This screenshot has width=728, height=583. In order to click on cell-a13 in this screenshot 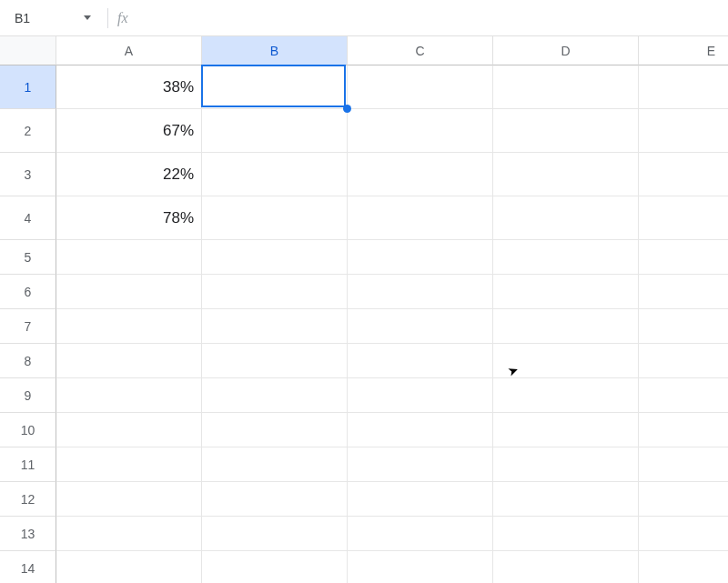, I will do `click(129, 534)`.